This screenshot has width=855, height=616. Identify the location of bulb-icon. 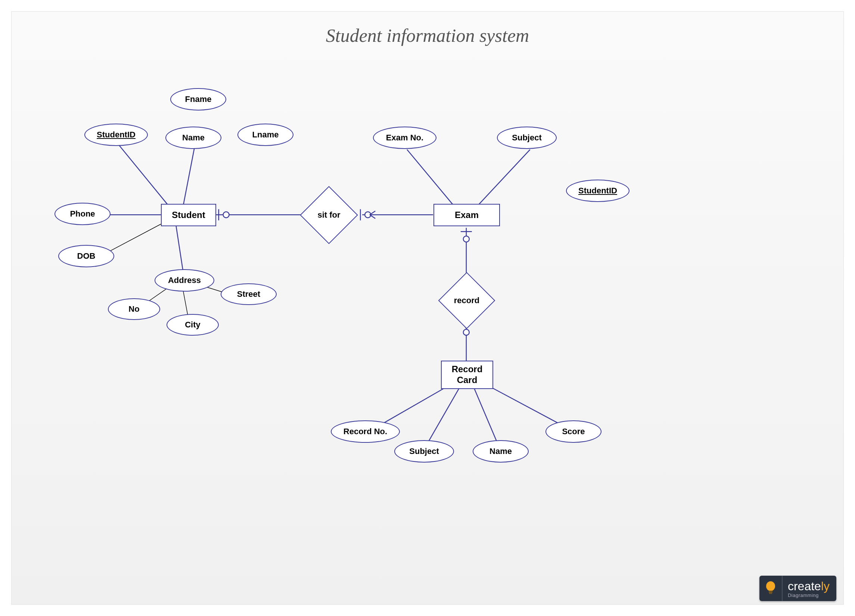
(771, 588).